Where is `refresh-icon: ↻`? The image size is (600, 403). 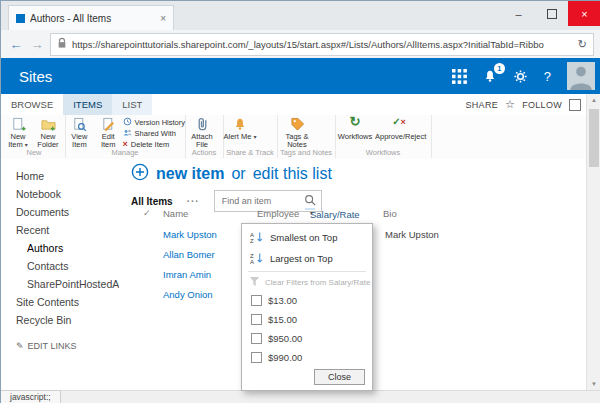
refresh-icon: ↻ is located at coordinates (582, 44).